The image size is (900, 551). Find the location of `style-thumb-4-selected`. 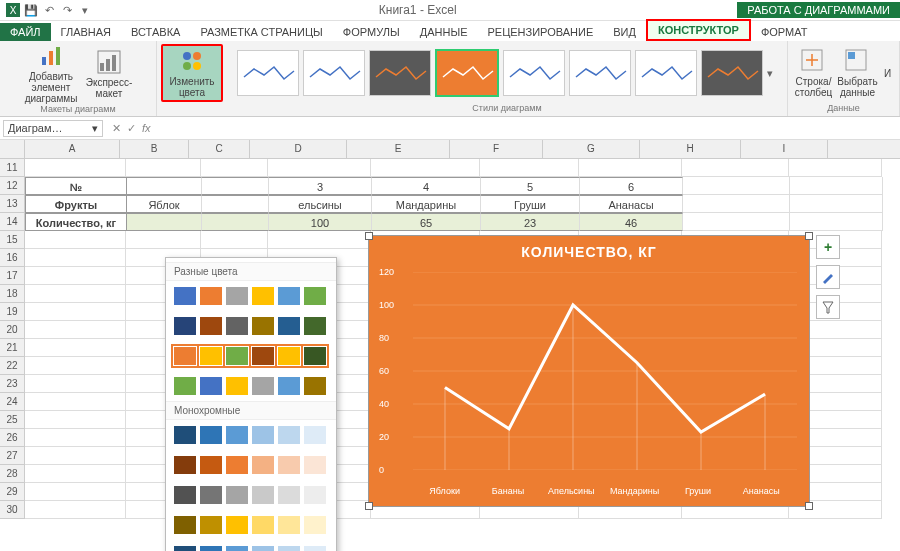

style-thumb-4-selected is located at coordinates (467, 73).